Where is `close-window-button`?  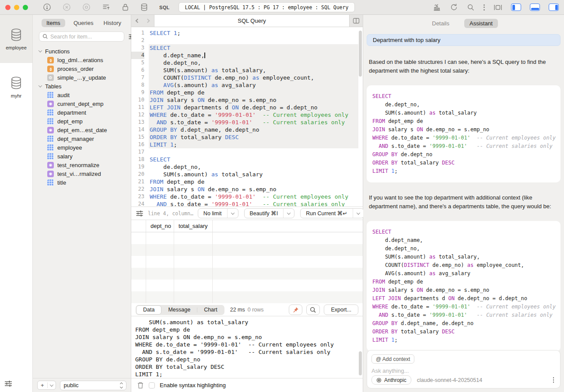 close-window-button is located at coordinates (8, 7).